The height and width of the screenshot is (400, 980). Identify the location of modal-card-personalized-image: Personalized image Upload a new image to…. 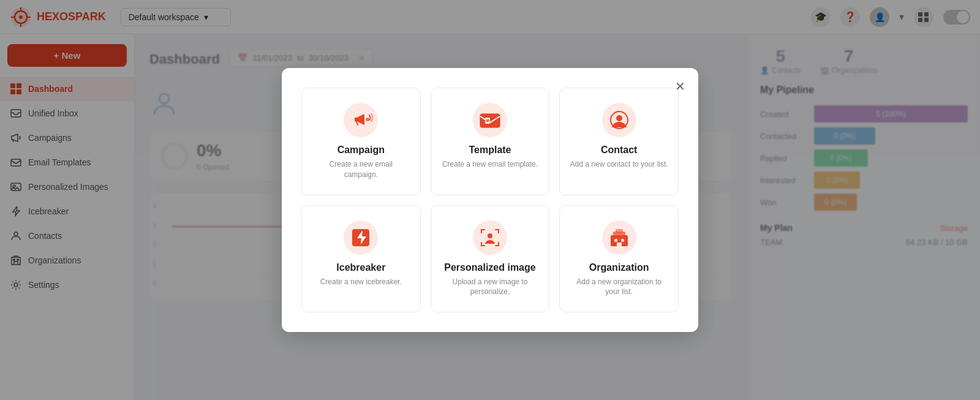
(490, 259).